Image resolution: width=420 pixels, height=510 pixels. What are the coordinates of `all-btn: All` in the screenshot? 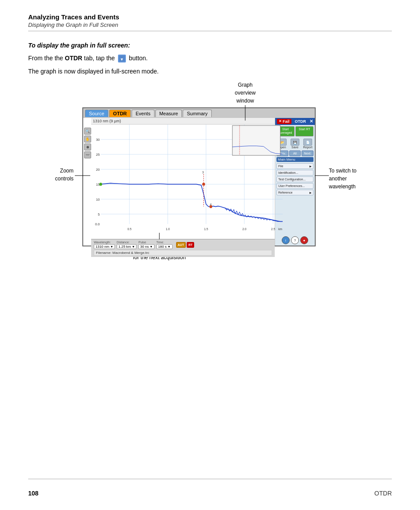 It's located at (295, 153).